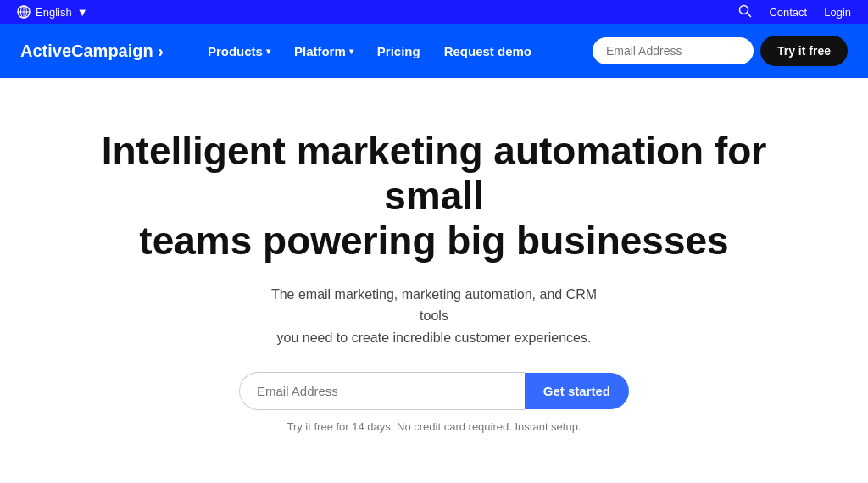 This screenshot has width=868, height=483. What do you see at coordinates (381, 391) in the screenshot?
I see `hero-email-input` at bounding box center [381, 391].